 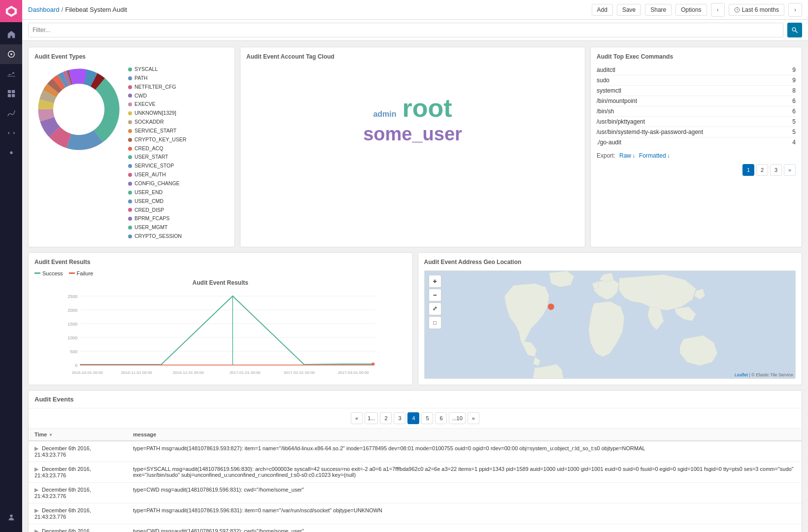 I want to click on sidebar-item-dev-tools, so click(x=11, y=133).